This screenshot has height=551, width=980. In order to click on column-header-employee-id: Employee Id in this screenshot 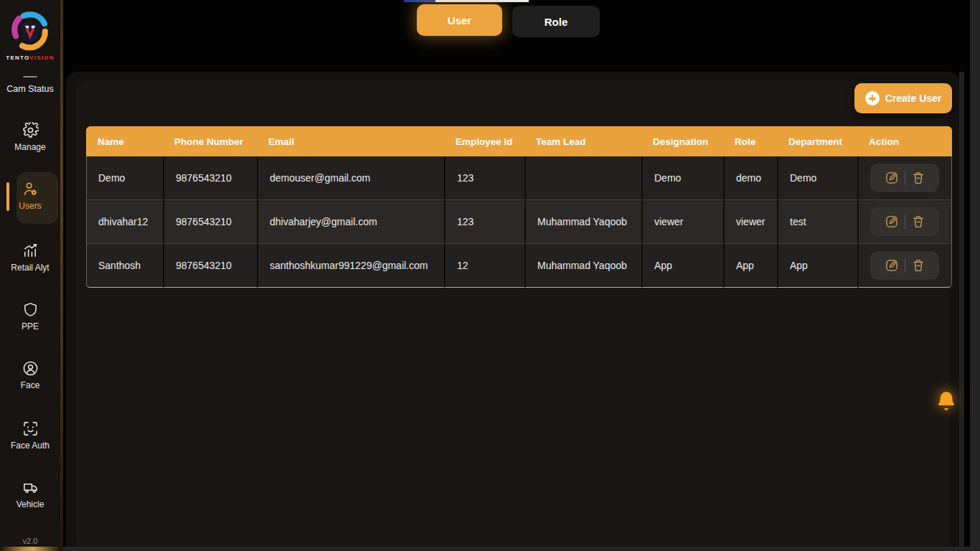, I will do `click(484, 141)`.